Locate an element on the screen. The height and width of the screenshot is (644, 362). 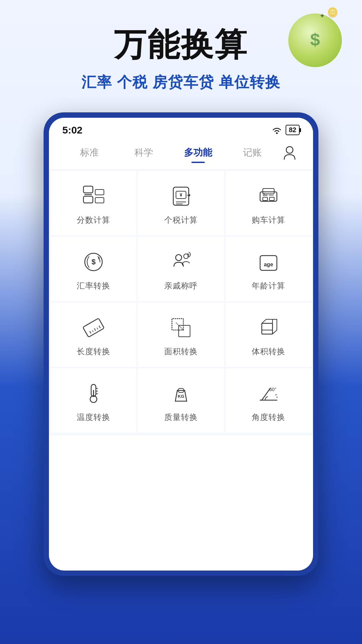
car-icon is located at coordinates (268, 196).